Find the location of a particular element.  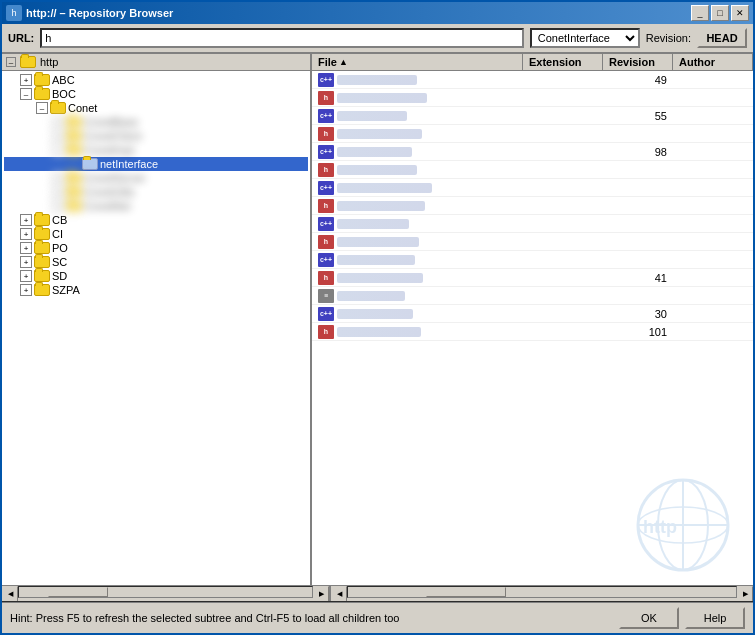

scroll-thumb-left is located at coordinates (78, 592).